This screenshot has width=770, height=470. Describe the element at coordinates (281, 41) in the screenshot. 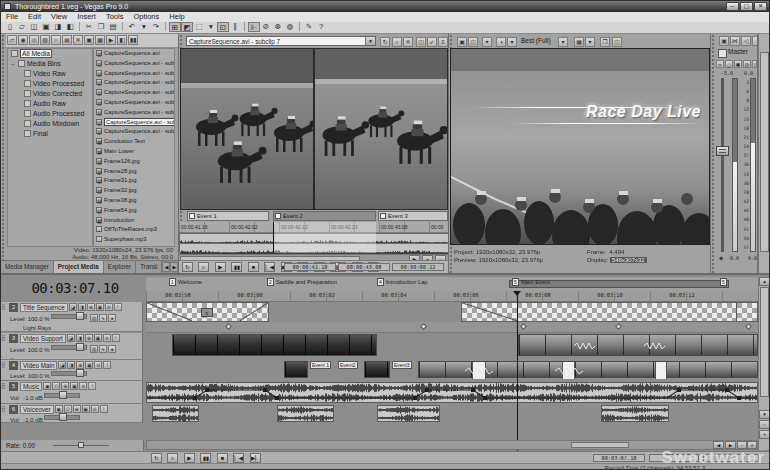

I see `trimmer-clip-selector: CaptureSequence.avi - subclip 7▼` at that location.